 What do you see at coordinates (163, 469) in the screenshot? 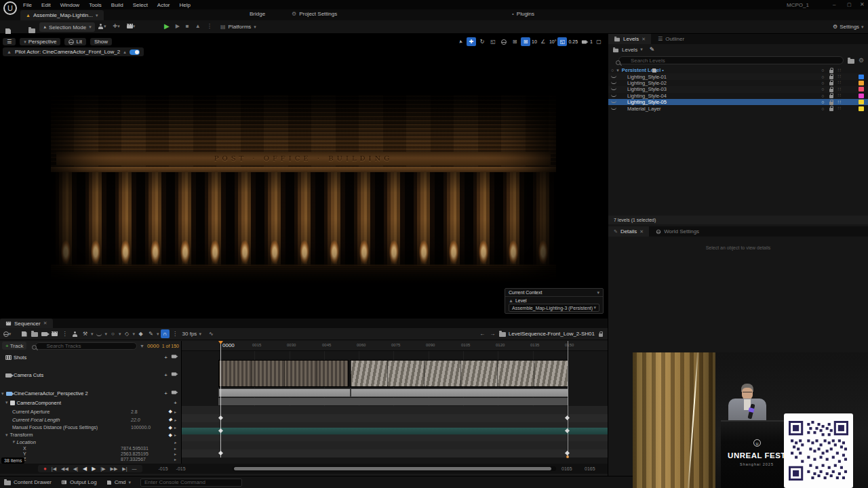
I see `view-range-start: -015` at bounding box center [163, 469].